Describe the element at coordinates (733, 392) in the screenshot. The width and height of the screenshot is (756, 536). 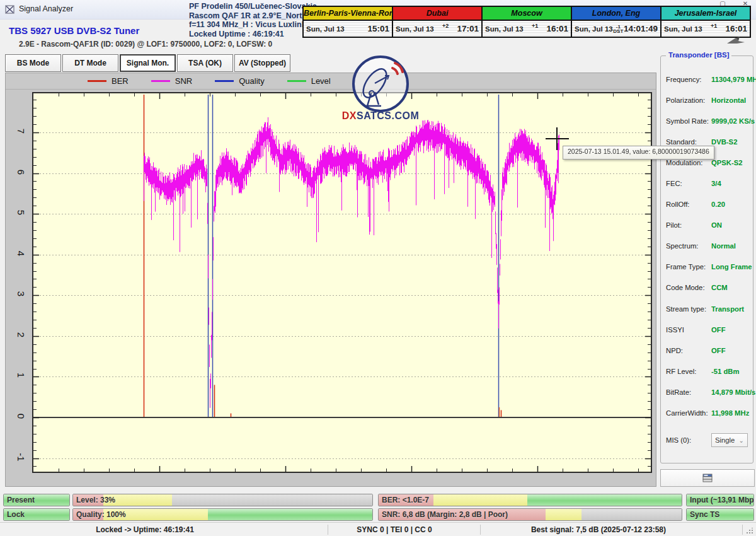
I see `field-value: 14,879 Mbit/s` at that location.